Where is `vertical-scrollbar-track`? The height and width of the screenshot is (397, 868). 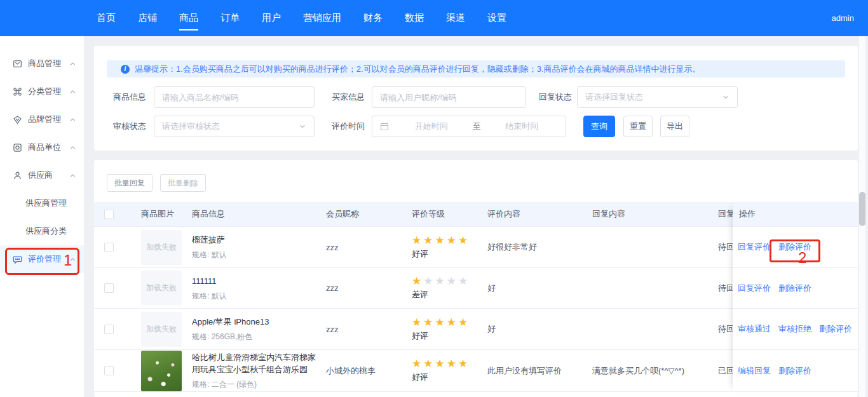
vertical-scrollbar-track is located at coordinates (862, 217).